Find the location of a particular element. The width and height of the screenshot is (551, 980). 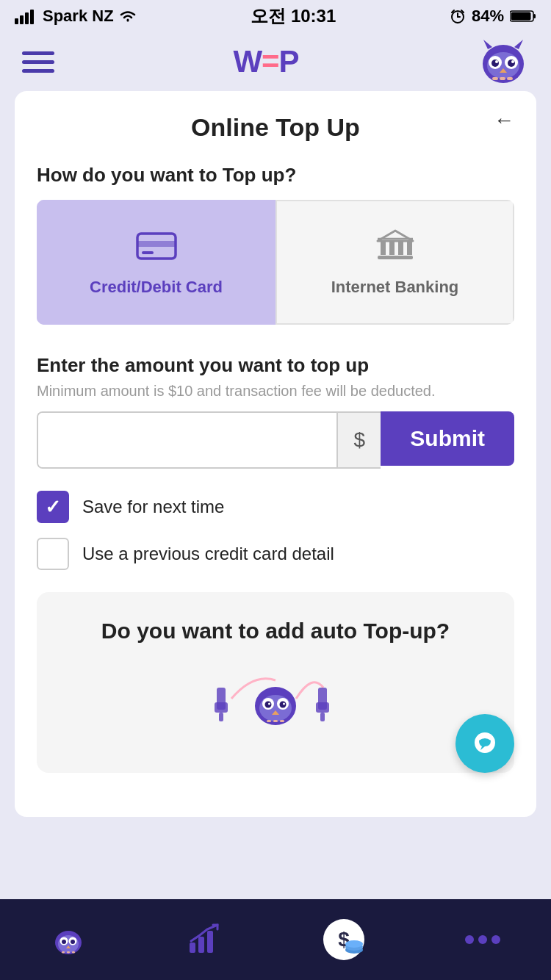

app-header: W=P is located at coordinates (276, 62).